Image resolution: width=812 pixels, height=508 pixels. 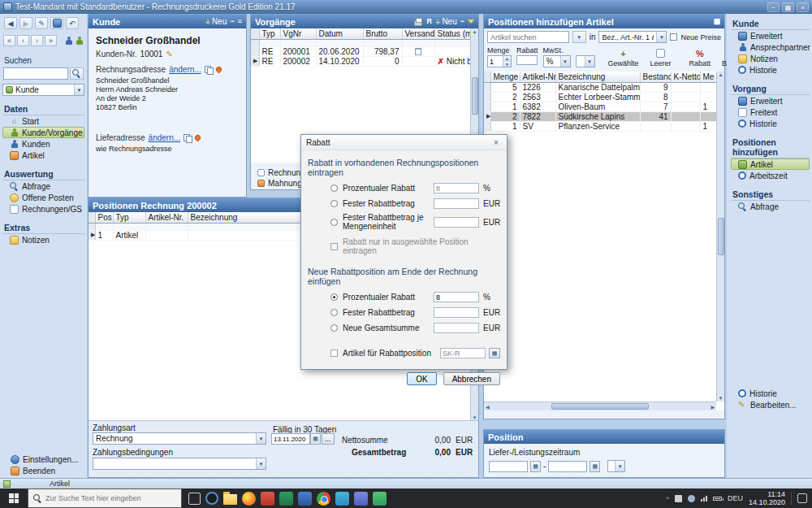 What do you see at coordinates (26, 23) in the screenshot?
I see `forward-icon: ▶` at bounding box center [26, 23].